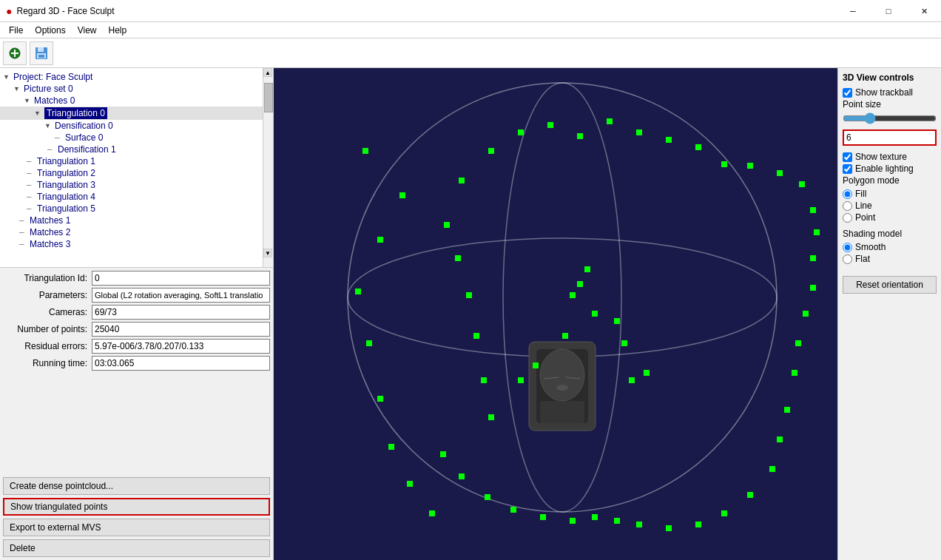 Image resolution: width=941 pixels, height=560 pixels. I want to click on export-external-mvs-button: Export to external MVS, so click(136, 527).